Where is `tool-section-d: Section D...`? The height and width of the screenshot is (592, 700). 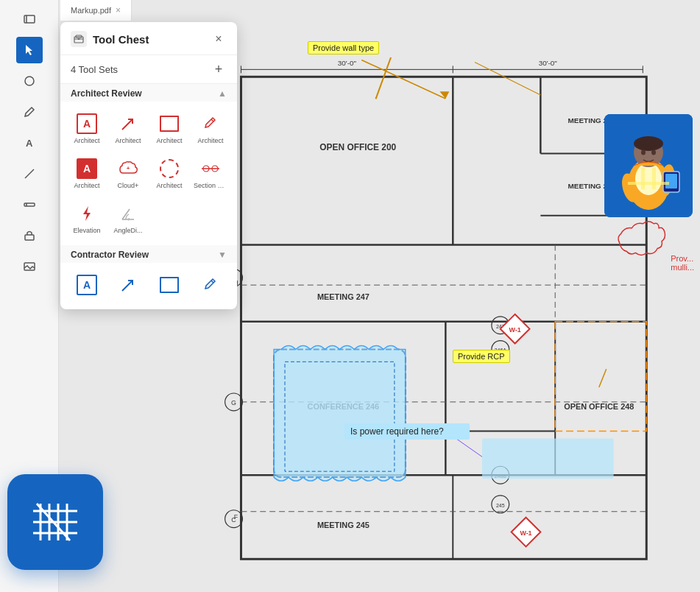
tool-section-d: Section D... is located at coordinates (211, 174).